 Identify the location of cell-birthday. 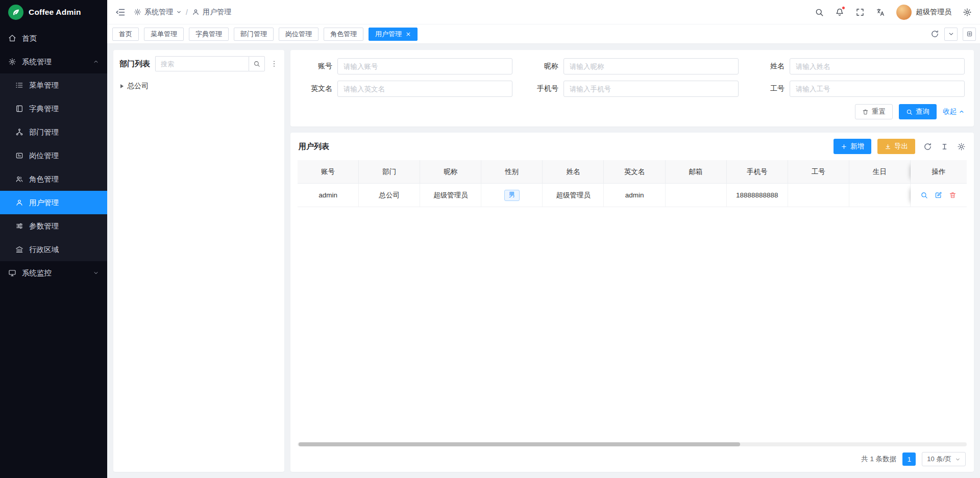
(880, 195).